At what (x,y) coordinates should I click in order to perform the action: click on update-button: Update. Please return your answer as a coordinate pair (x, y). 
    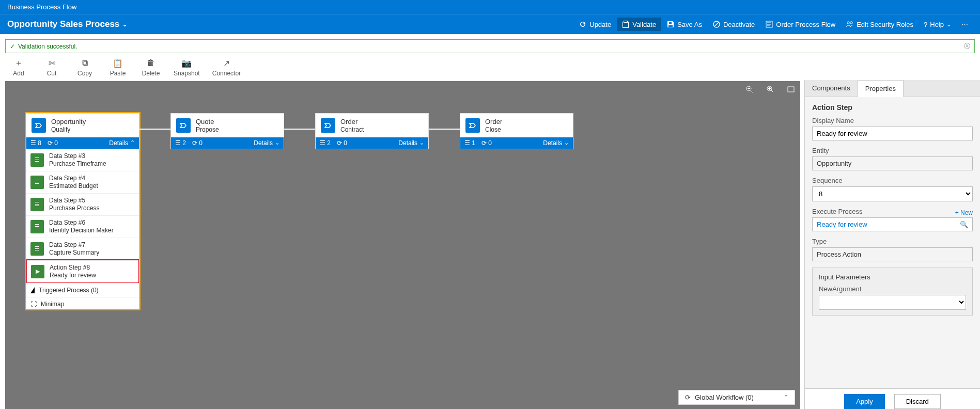
    Looking at the image, I should click on (595, 24).